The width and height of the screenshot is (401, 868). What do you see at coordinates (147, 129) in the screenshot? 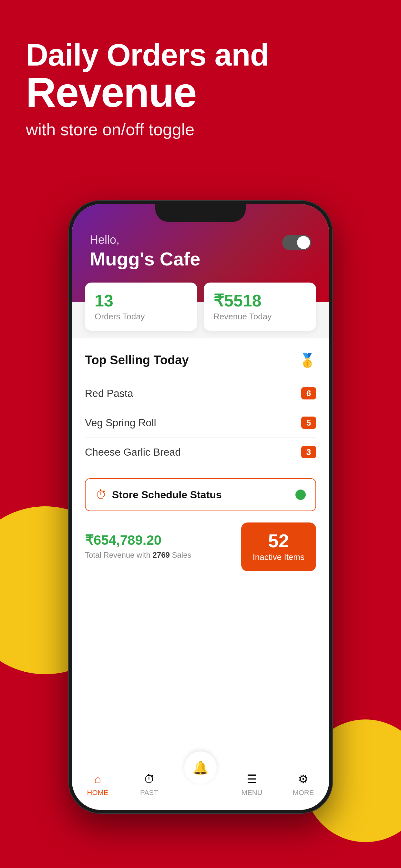
I see `header-subtitle: with store on/off toggle` at bounding box center [147, 129].